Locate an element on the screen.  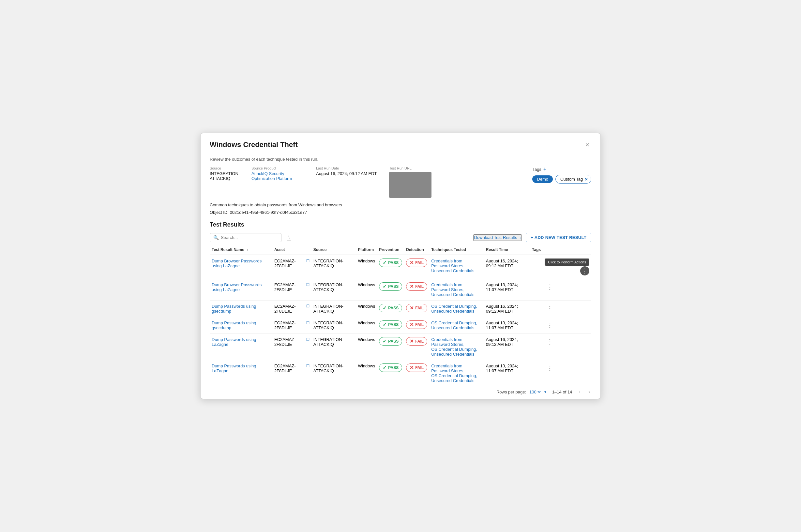
prev-page-button: ‹ is located at coordinates (579, 392).